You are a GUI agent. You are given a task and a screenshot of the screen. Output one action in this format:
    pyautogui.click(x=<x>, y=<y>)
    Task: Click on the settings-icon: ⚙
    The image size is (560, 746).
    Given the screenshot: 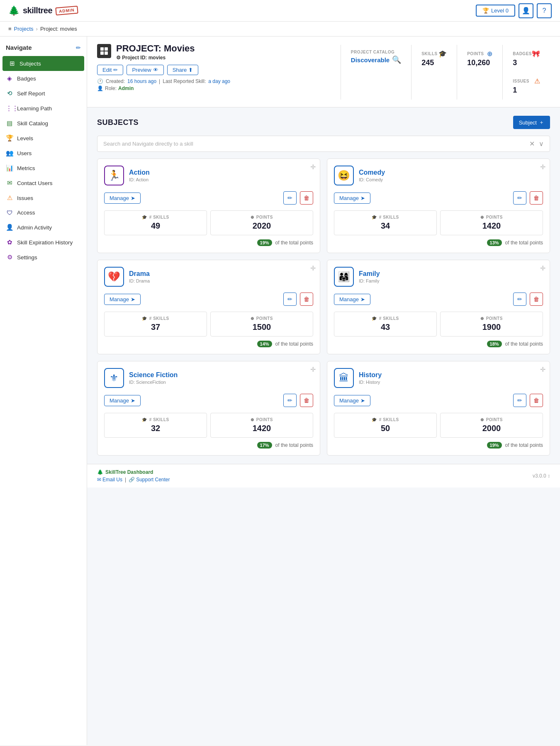 What is the action you would take?
    pyautogui.click(x=10, y=257)
    